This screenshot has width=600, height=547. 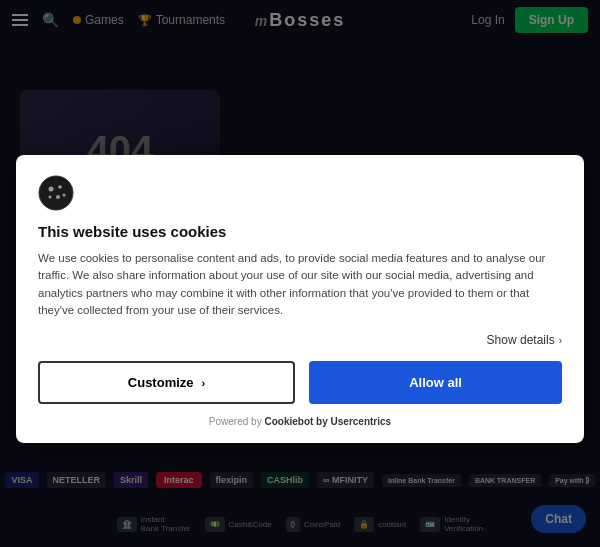 I want to click on cookie-powered: Powered by Cookiebot by Usercentrics, so click(x=300, y=422).